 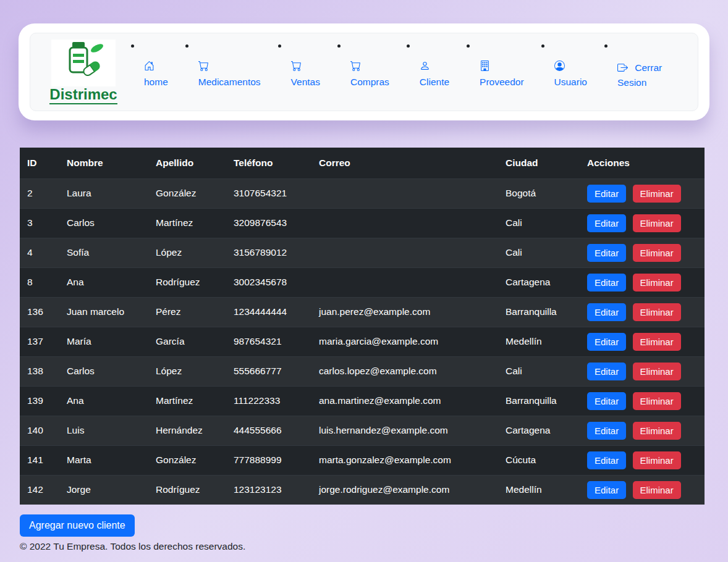 I want to click on cell-apellido: López, so click(x=187, y=371).